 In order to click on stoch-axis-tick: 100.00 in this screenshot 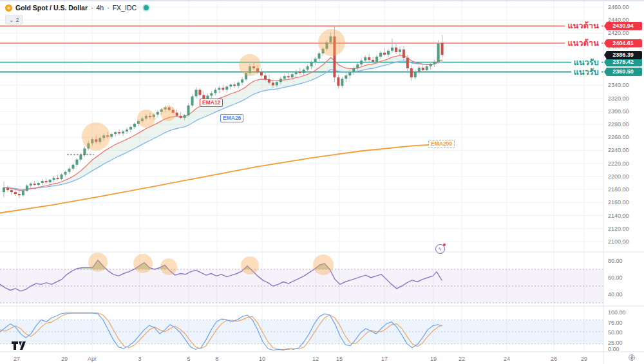, I will do `click(617, 312)`.